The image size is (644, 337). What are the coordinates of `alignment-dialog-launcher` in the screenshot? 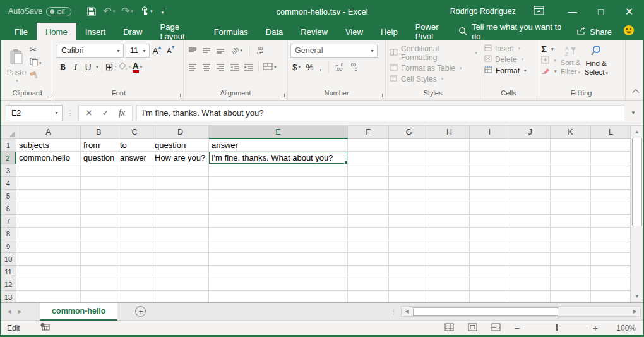 It's located at (283, 95).